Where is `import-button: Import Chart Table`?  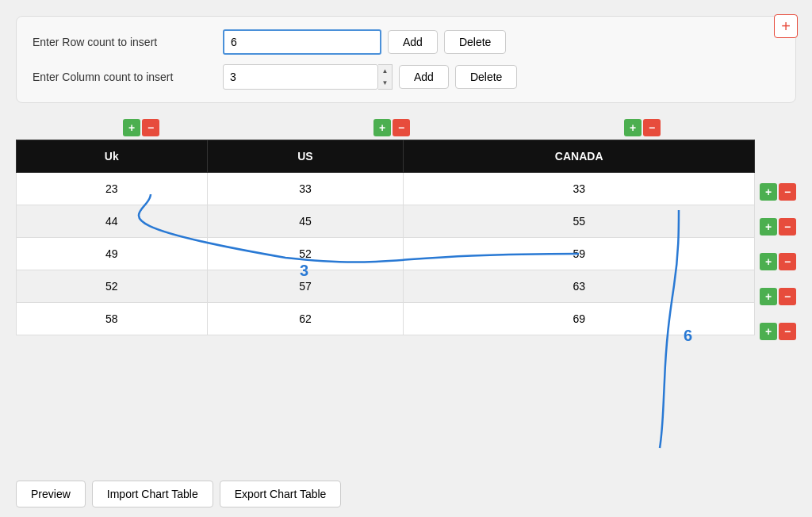
import-button: Import Chart Table is located at coordinates (152, 494).